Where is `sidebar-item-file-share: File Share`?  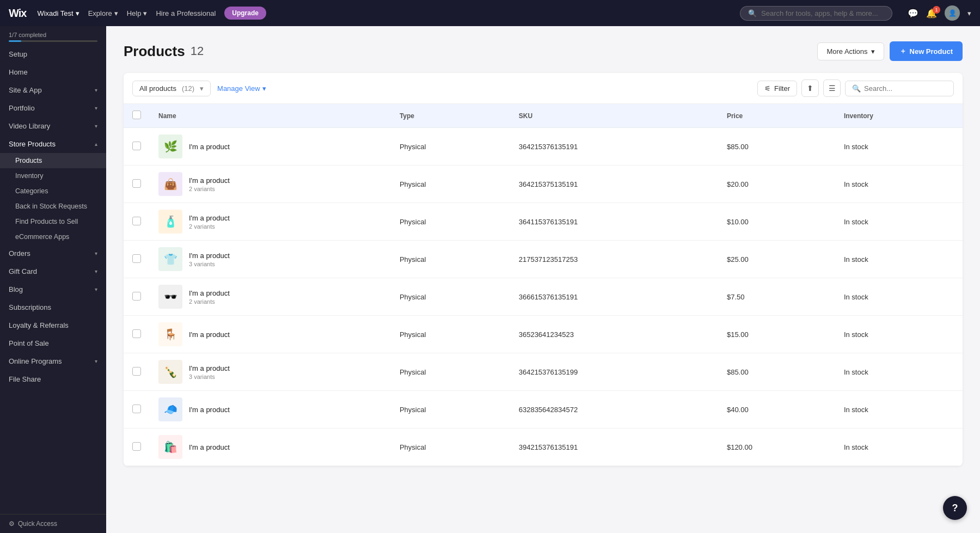
sidebar-item-file-share: File Share is located at coordinates (53, 379).